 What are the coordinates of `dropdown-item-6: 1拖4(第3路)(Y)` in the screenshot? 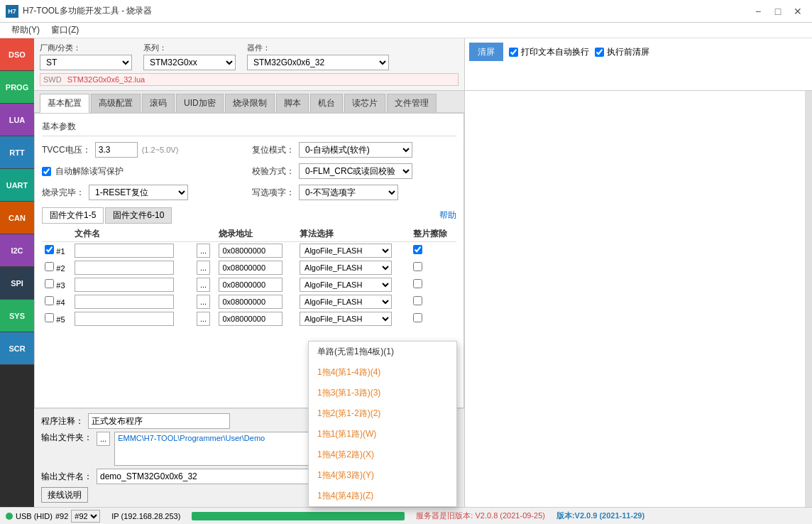 It's located at (383, 476).